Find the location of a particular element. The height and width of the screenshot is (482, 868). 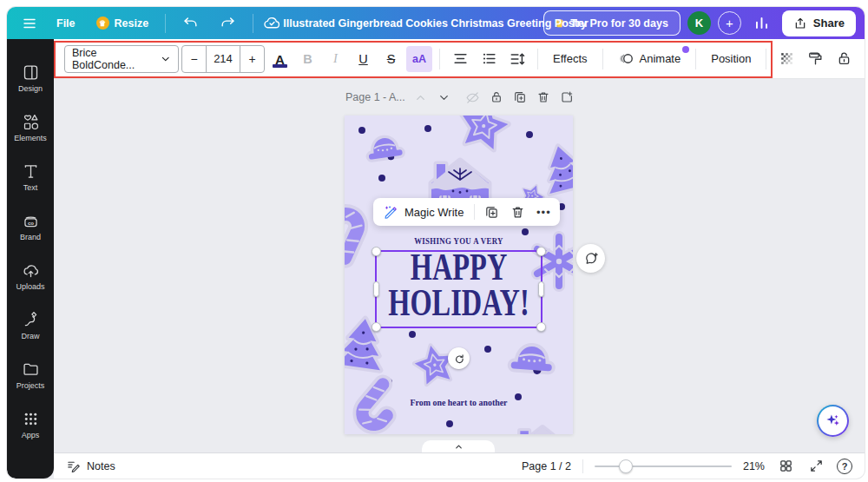

position-button: Position is located at coordinates (731, 59).